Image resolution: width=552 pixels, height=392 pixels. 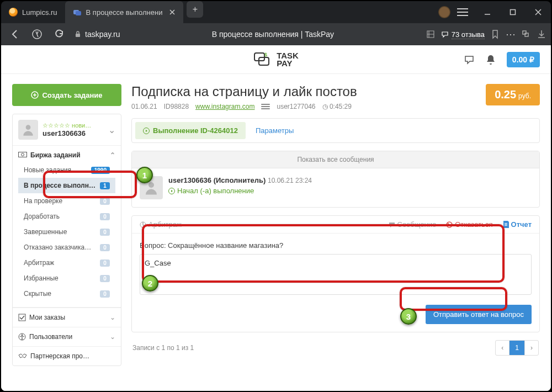 What do you see at coordinates (33, 12) in the screenshot?
I see `browser-tab-lumpics: Lumpics.ru` at bounding box center [33, 12].